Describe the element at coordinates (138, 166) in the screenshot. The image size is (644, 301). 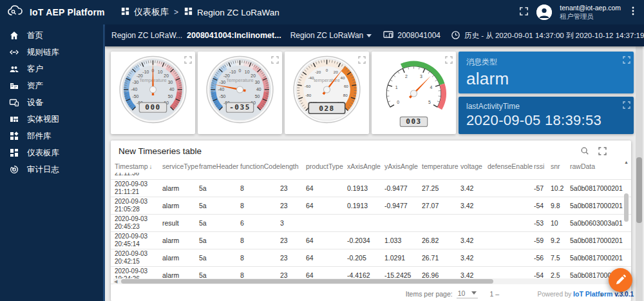
I see `column-header-Timestamp: Timestamp↓` at that location.